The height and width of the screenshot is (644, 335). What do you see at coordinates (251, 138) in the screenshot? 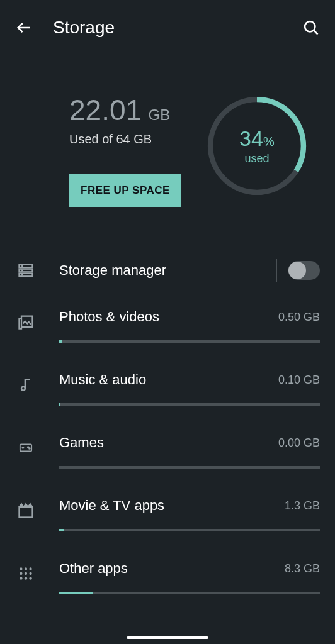
I see `usage-percent: 34` at bounding box center [251, 138].